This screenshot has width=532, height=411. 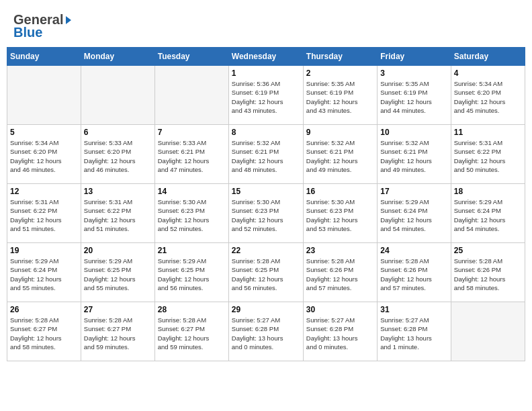 What do you see at coordinates (266, 154) in the screenshot?
I see `calendar-cell: 8Sunrise: 5:32 AM Sunset: 6:21 PM Daylig…` at bounding box center [266, 154].